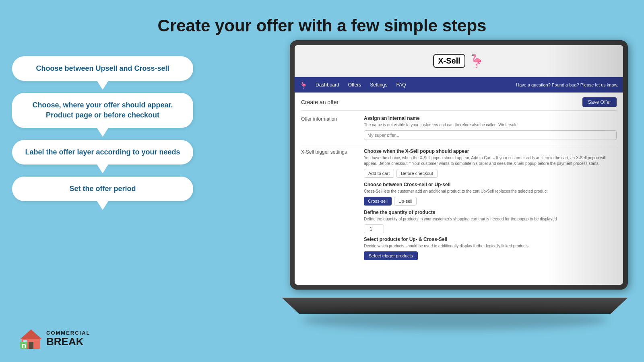 The height and width of the screenshot is (362, 644). Describe the element at coordinates (490, 135) in the screenshot. I see `internal-name-input` at that location.